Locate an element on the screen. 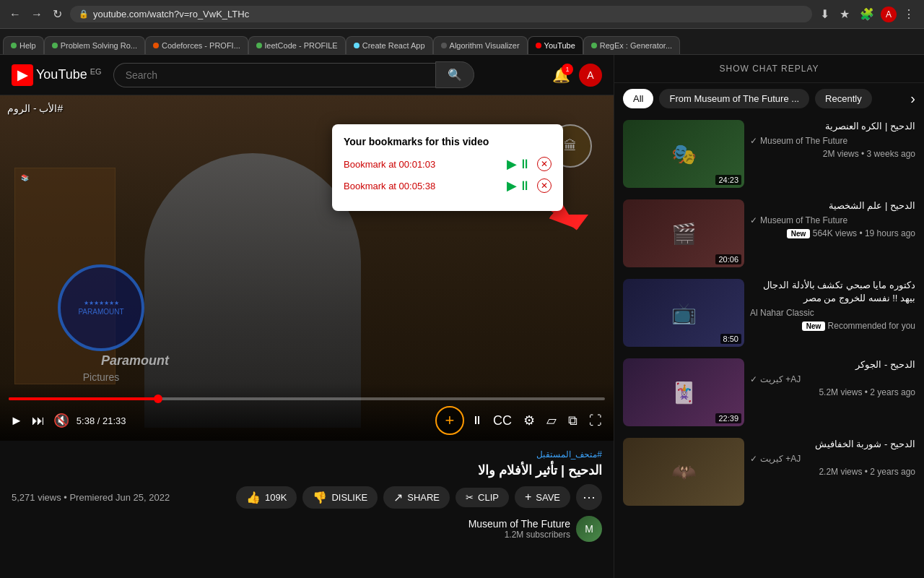  search-input is located at coordinates (274, 75).